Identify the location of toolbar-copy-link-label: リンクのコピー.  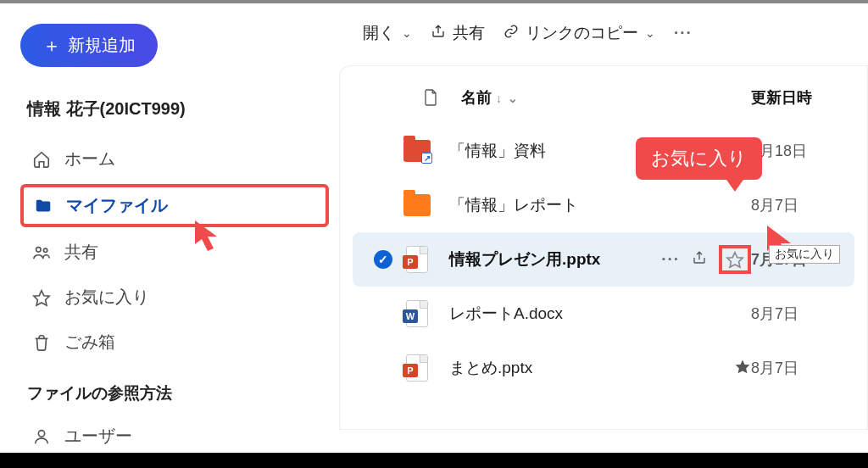
(581, 33).